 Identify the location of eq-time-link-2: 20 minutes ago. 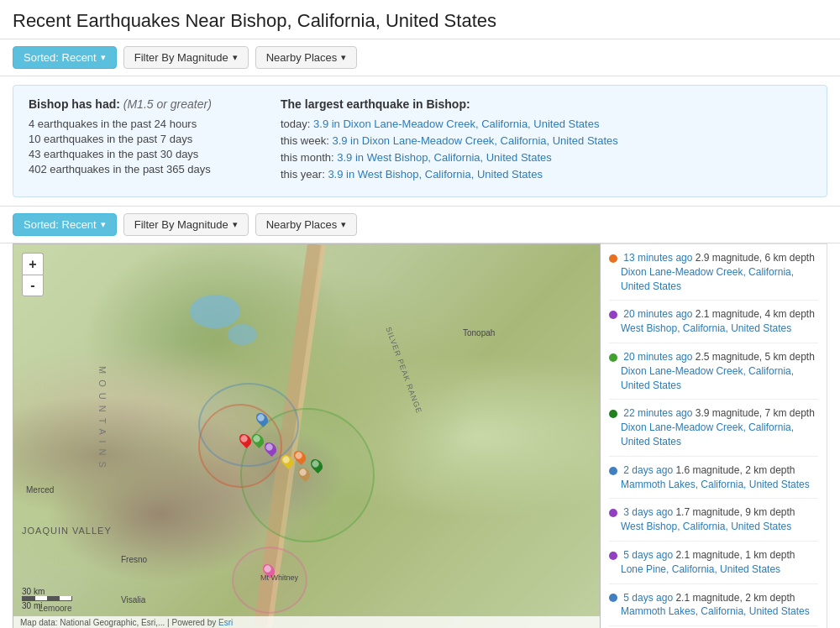
(658, 357).